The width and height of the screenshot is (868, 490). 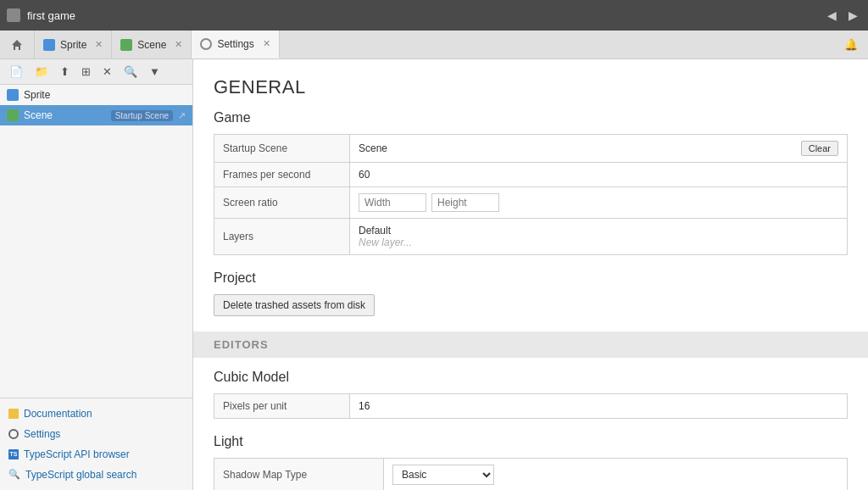 What do you see at coordinates (126, 45) in the screenshot?
I see `scene-tab-icon` at bounding box center [126, 45].